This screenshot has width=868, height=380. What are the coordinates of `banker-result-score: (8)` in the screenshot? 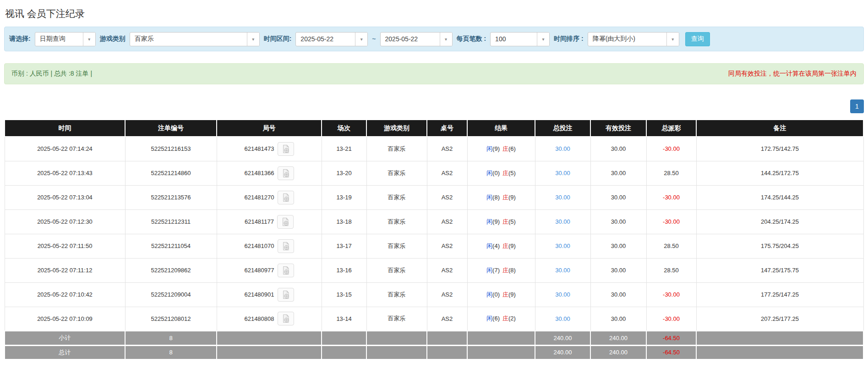 It's located at (512, 270).